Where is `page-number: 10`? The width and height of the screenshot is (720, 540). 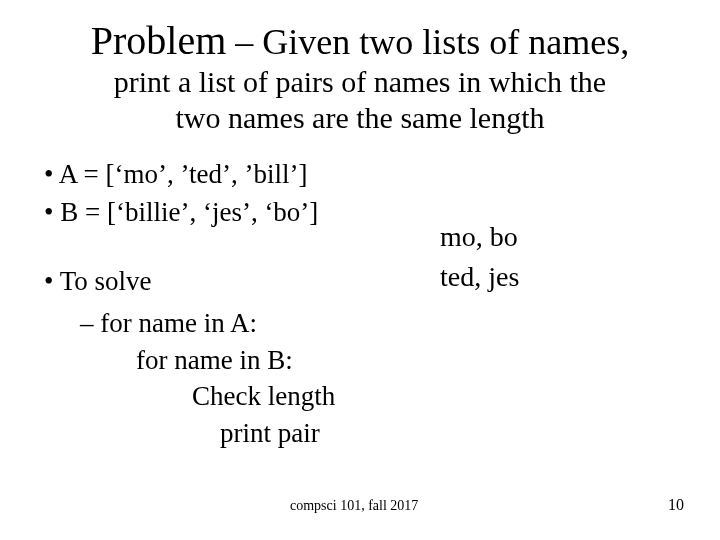
page-number: 10 is located at coordinates (676, 505).